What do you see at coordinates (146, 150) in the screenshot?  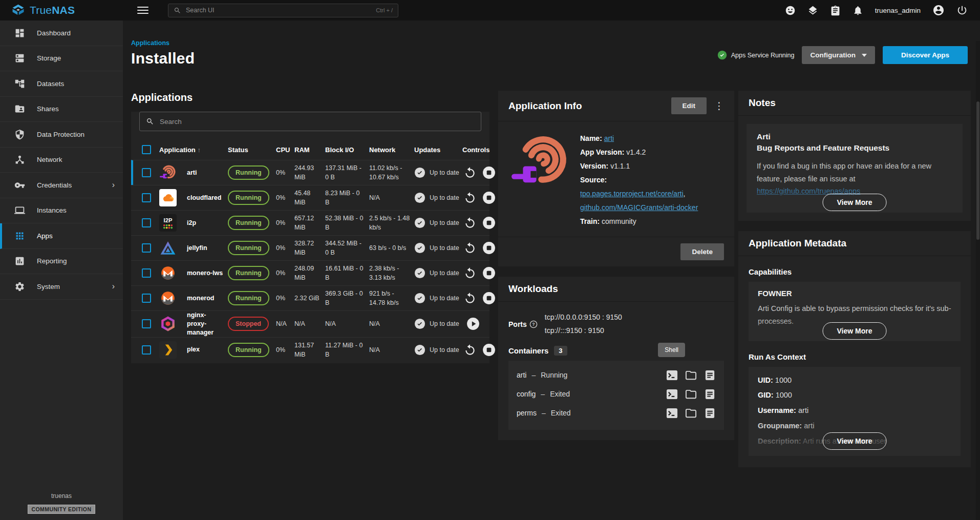 I see `select-all-checkbox` at bounding box center [146, 150].